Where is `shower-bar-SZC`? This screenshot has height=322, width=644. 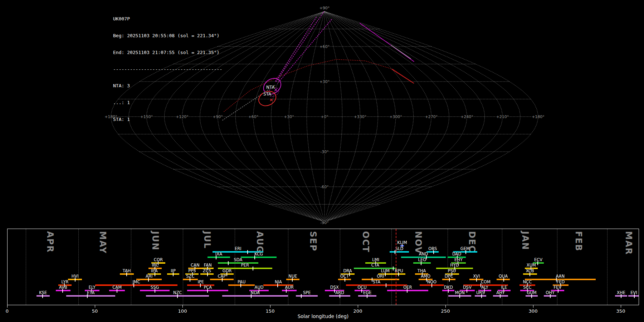
shower-bar-SZC is located at coordinates (190, 279).